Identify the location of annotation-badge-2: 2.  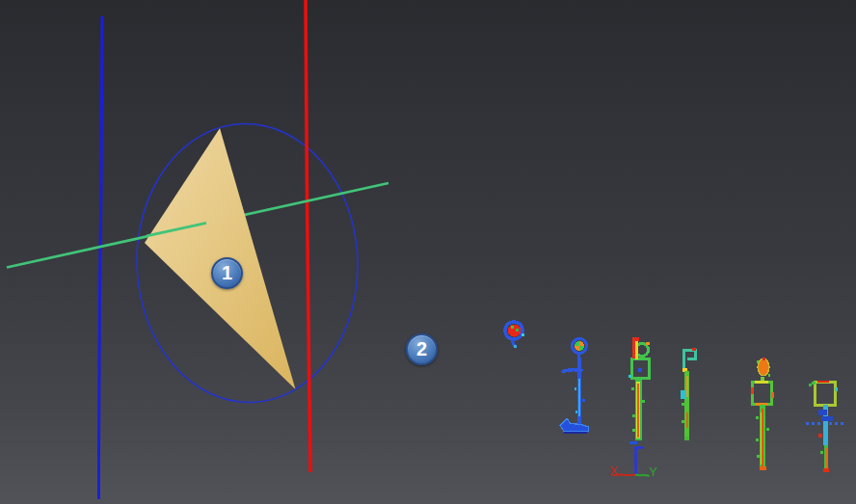
(422, 349).